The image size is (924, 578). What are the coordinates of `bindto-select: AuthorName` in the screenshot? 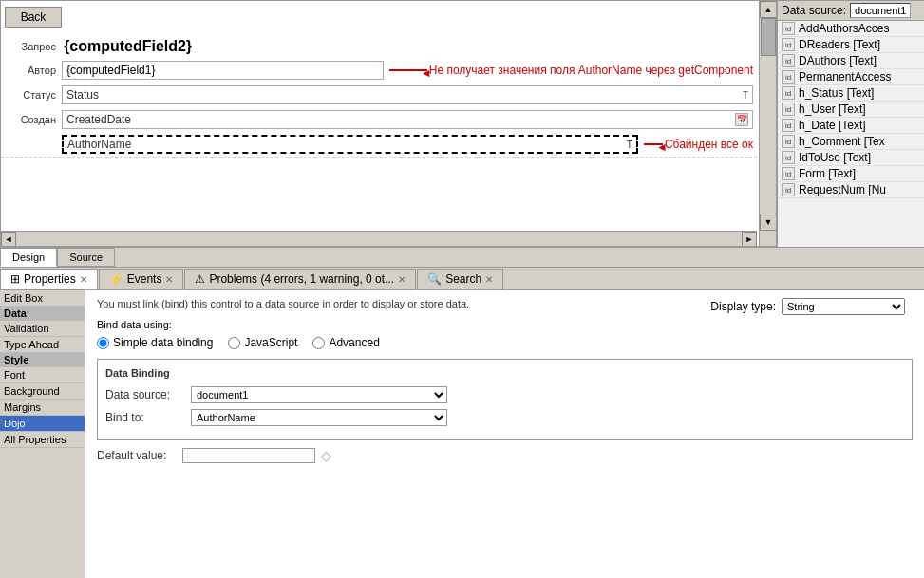 It's located at (319, 418).